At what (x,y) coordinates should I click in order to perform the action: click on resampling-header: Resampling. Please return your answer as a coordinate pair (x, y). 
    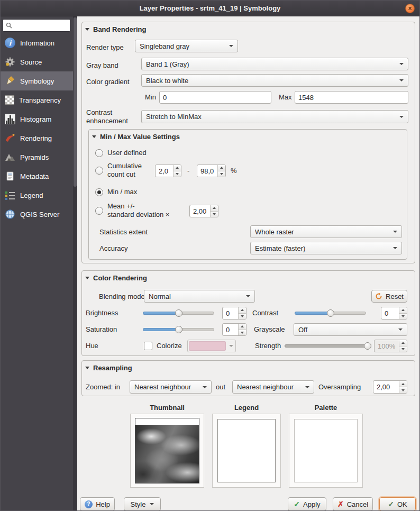
    Looking at the image, I should click on (109, 368).